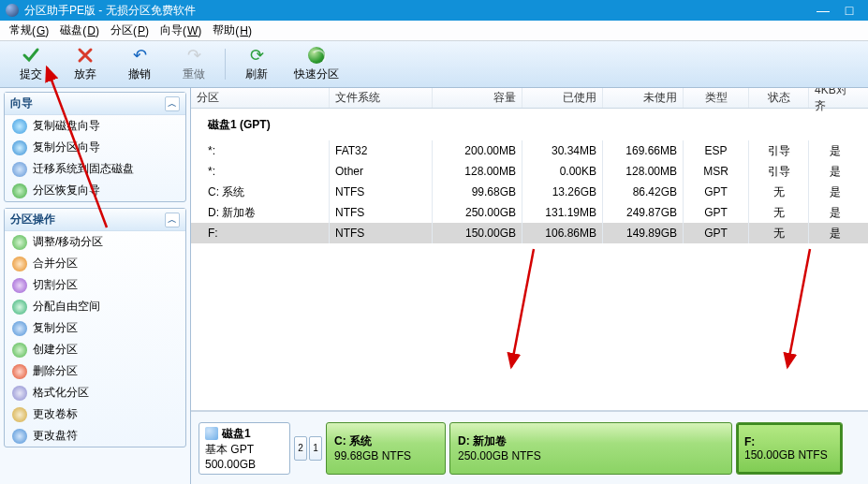 This screenshot has height=484, width=868. Describe the element at coordinates (31, 55) in the screenshot. I see `check-icon` at that location.